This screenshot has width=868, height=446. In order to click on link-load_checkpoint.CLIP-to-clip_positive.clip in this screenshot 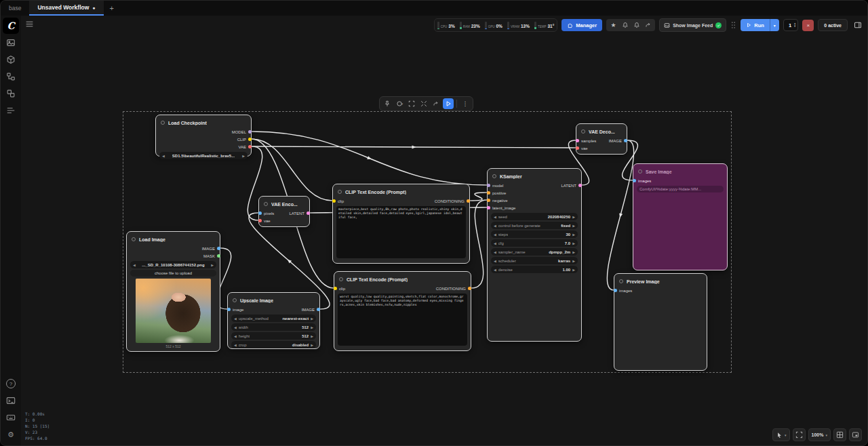, I will do `click(292, 169)`.